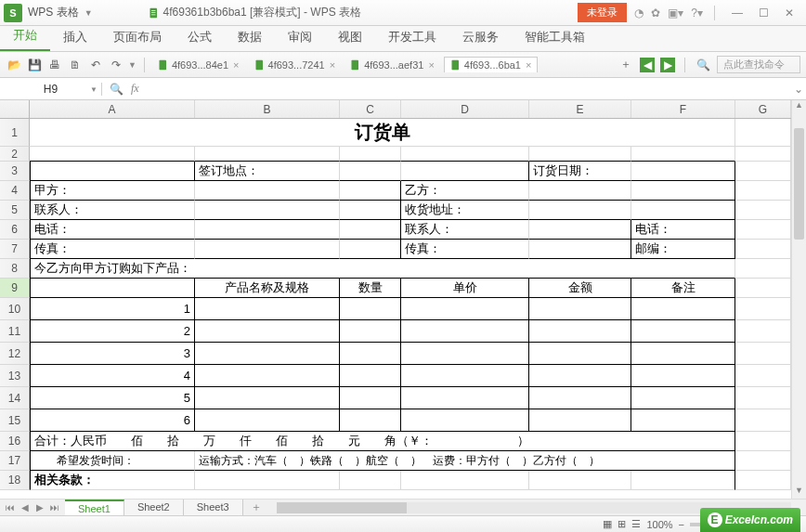 The height and width of the screenshot is (532, 806). I want to click on new-tab-icon: ＋, so click(626, 65).